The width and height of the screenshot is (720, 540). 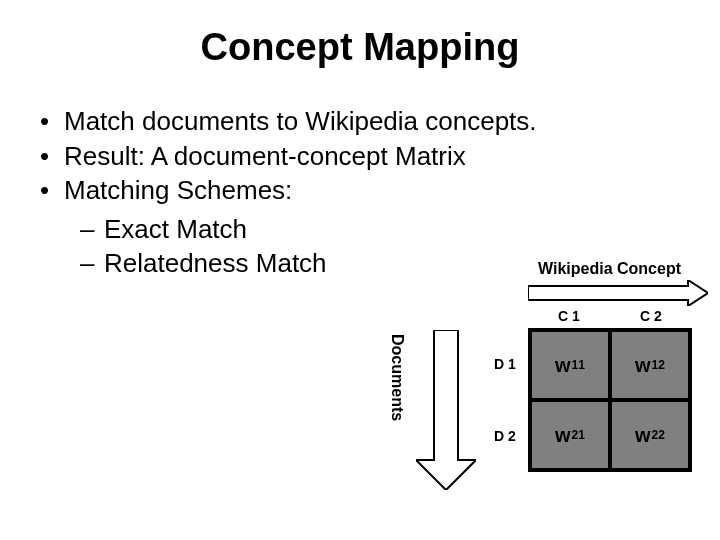 What do you see at coordinates (570, 365) in the screenshot?
I see `matrix-cell: w11` at bounding box center [570, 365].